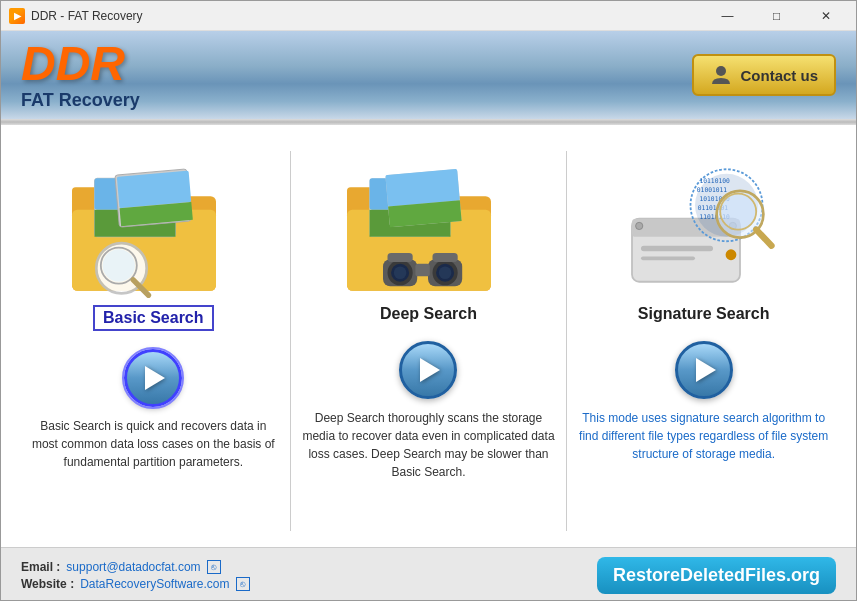  I want to click on signature-search-play-button, so click(704, 370).